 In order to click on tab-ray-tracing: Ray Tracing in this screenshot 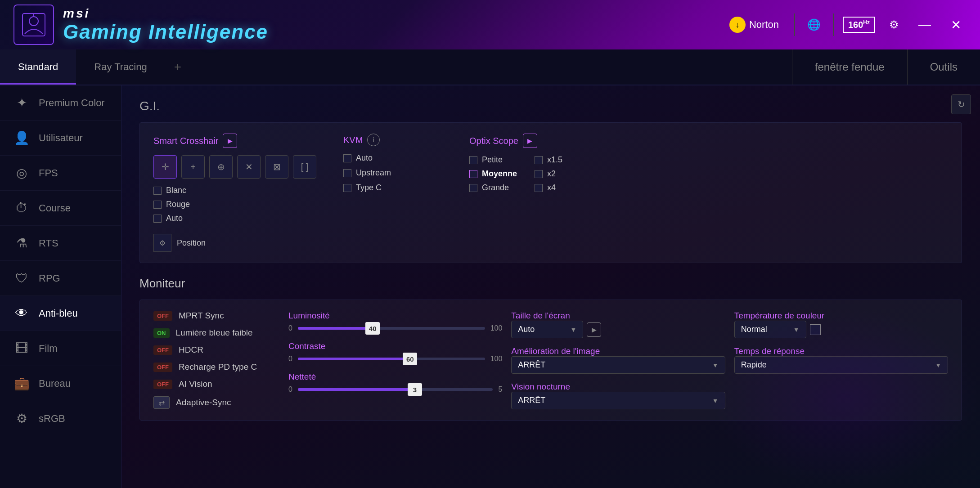, I will do `click(121, 67)`.